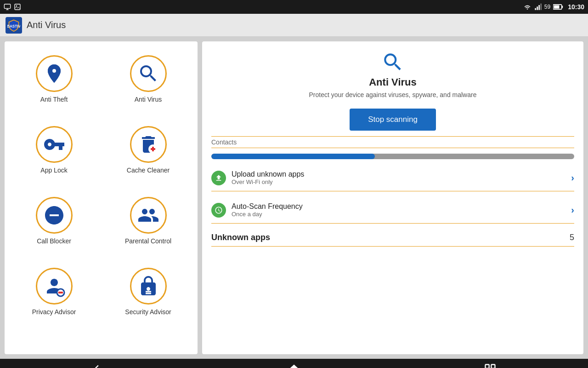 The image size is (588, 368). Describe the element at coordinates (148, 144) in the screenshot. I see `trash-icon` at that location.